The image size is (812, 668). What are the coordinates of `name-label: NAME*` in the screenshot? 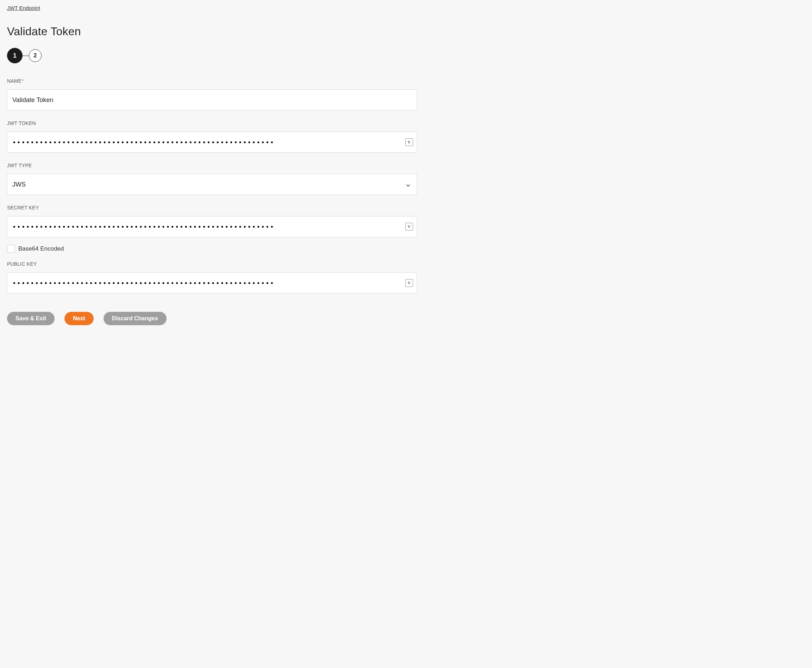 It's located at (212, 81).